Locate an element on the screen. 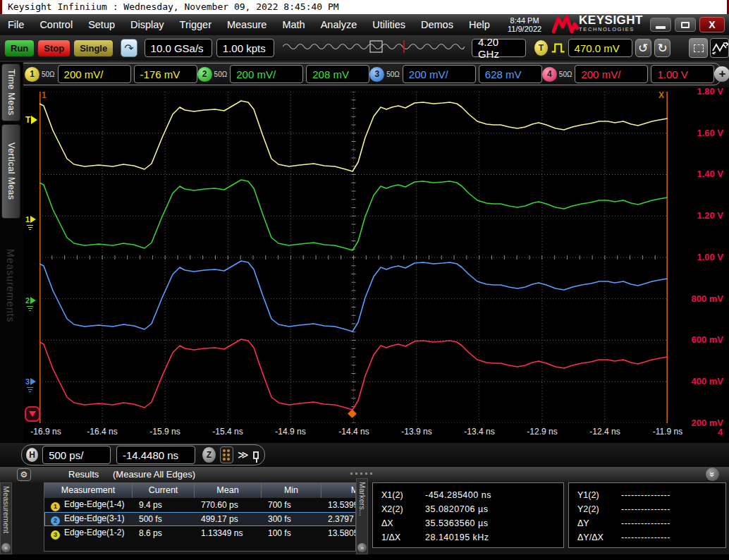  max-value: 13.5399 is located at coordinates (338, 505).